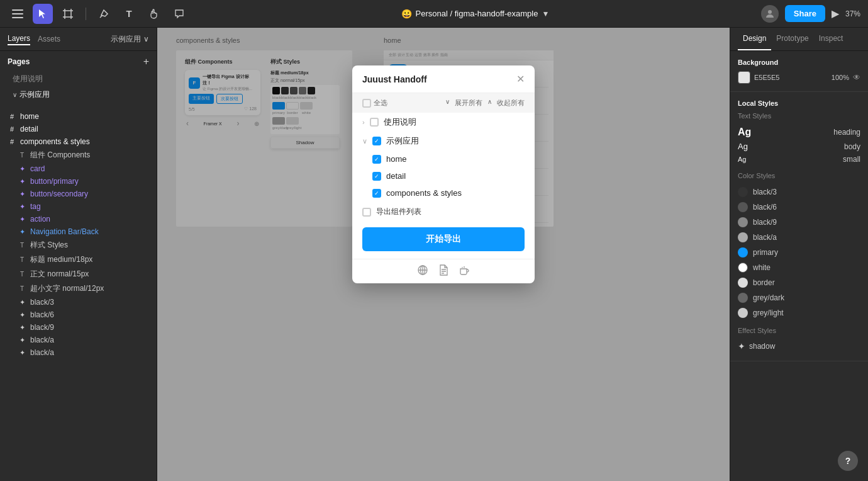 The width and height of the screenshot is (868, 481). What do you see at coordinates (791, 77) in the screenshot?
I see `background-hex: E5E5E5` at bounding box center [791, 77].